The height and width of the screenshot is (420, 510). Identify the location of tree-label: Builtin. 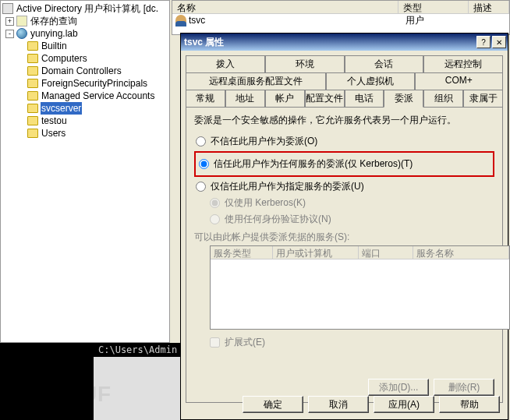
(55, 46).